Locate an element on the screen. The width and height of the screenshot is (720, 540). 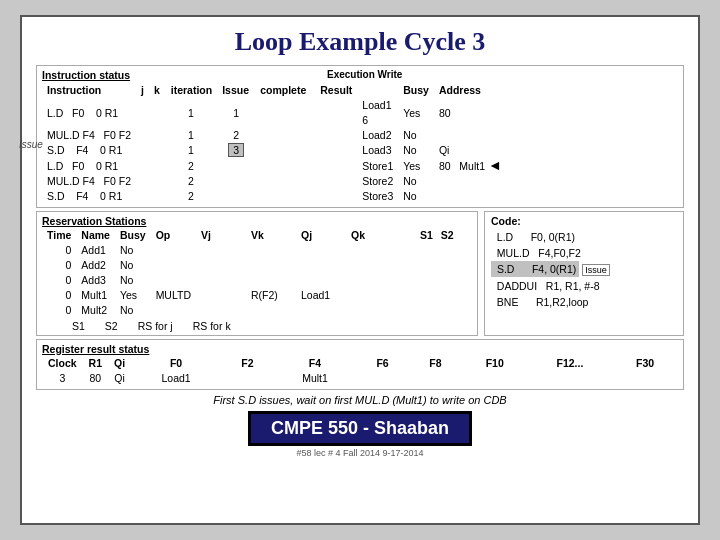
table-row: S.D F4 0 R1 2 Store3 No is located at coordinates (274, 196).